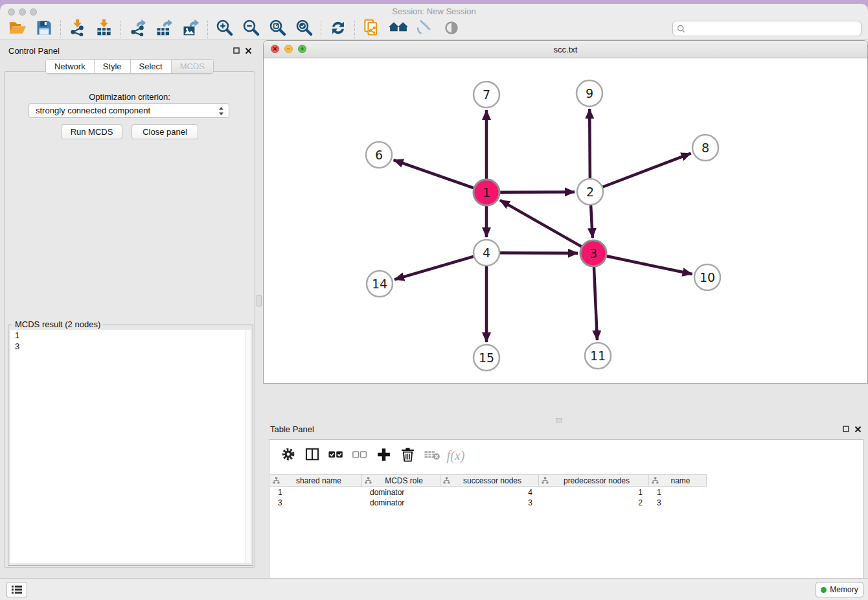 The height and width of the screenshot is (600, 868). Describe the element at coordinates (224, 29) in the screenshot. I see `zoom-in-button` at that location.